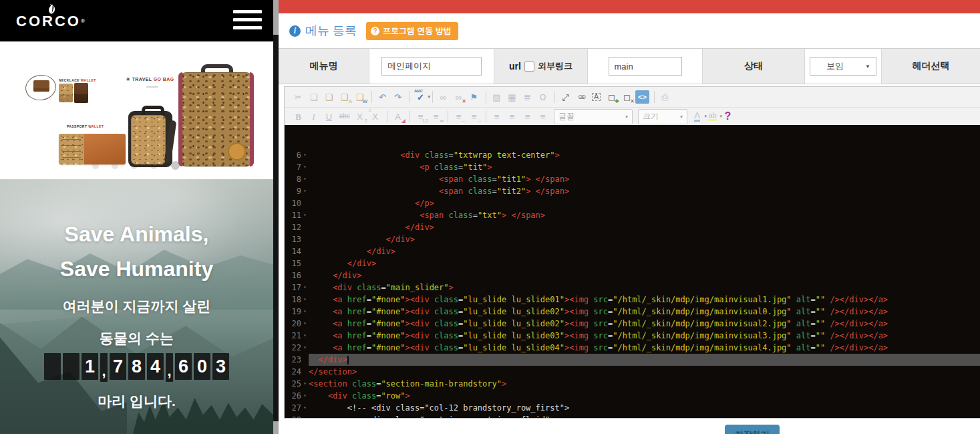 This screenshot has width=980, height=434. I want to click on italic-icon: I, so click(314, 116).